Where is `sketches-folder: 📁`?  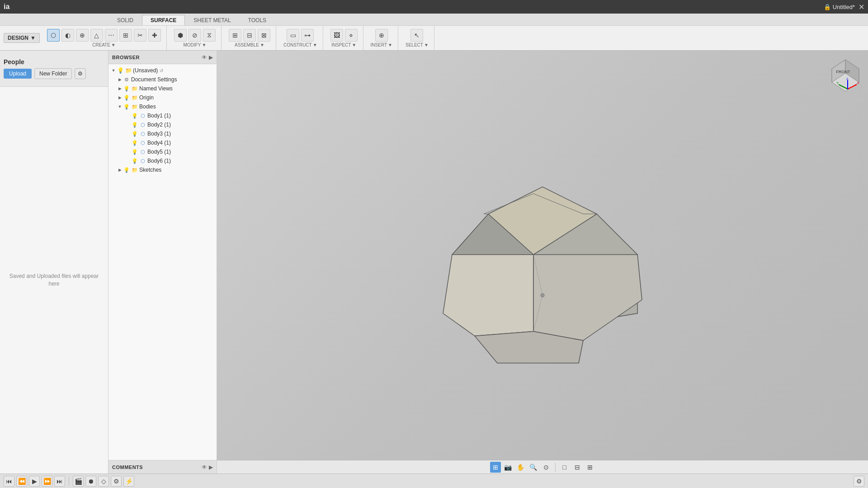 sketches-folder: 📁 is located at coordinates (135, 170).